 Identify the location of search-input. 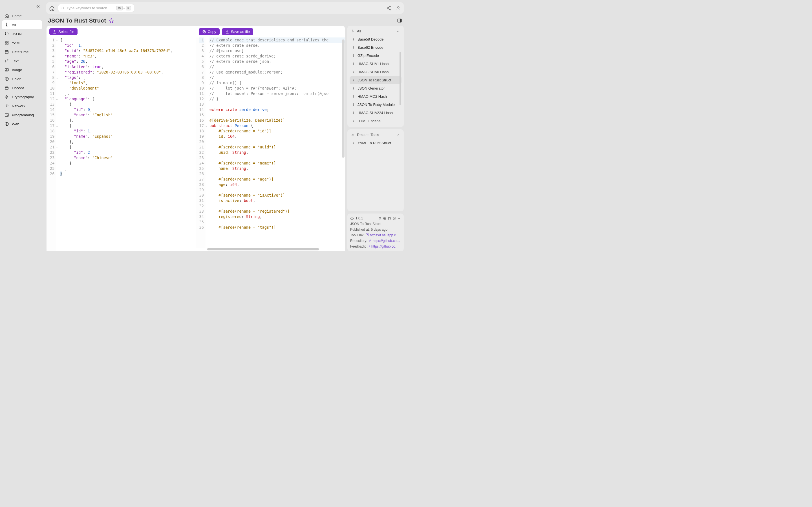
(90, 8).